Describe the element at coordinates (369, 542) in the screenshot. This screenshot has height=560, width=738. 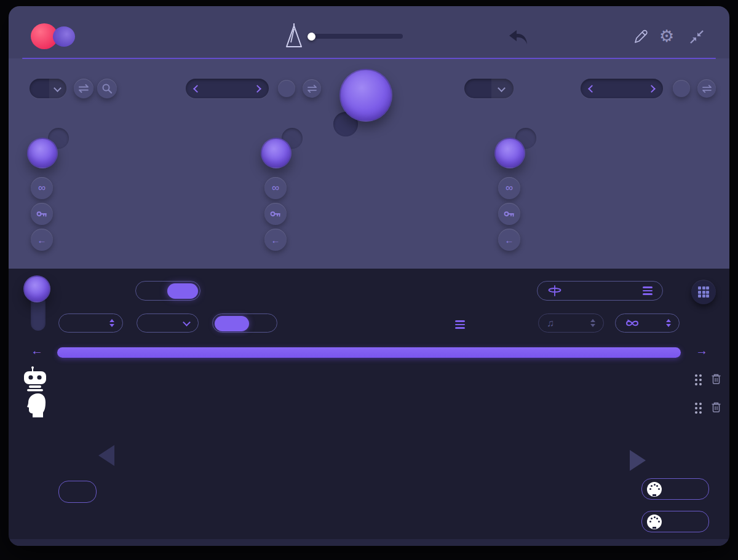
I see `bottom-edge-strip` at that location.